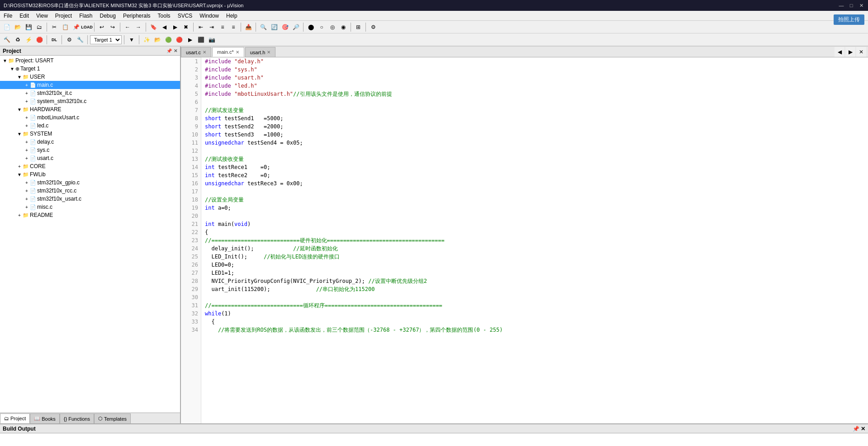 The image size is (868, 446). I want to click on editor-tab-usart-h: usart.h✕, so click(261, 52).